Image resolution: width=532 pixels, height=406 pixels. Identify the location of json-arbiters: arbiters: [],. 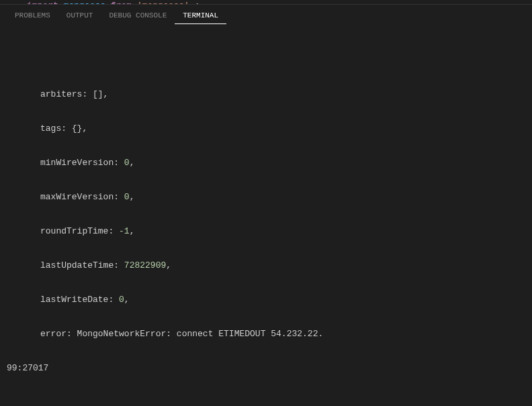
(266, 94).